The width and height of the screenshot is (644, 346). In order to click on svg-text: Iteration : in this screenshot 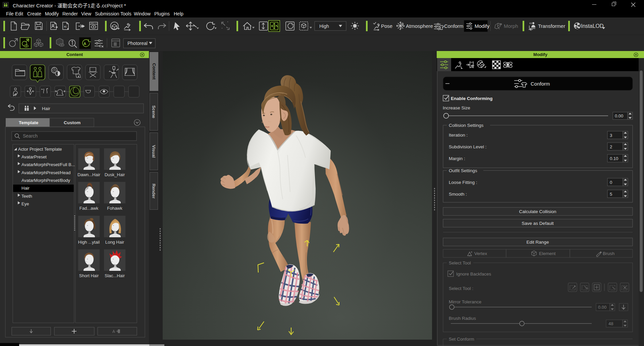, I will do `click(458, 135)`.